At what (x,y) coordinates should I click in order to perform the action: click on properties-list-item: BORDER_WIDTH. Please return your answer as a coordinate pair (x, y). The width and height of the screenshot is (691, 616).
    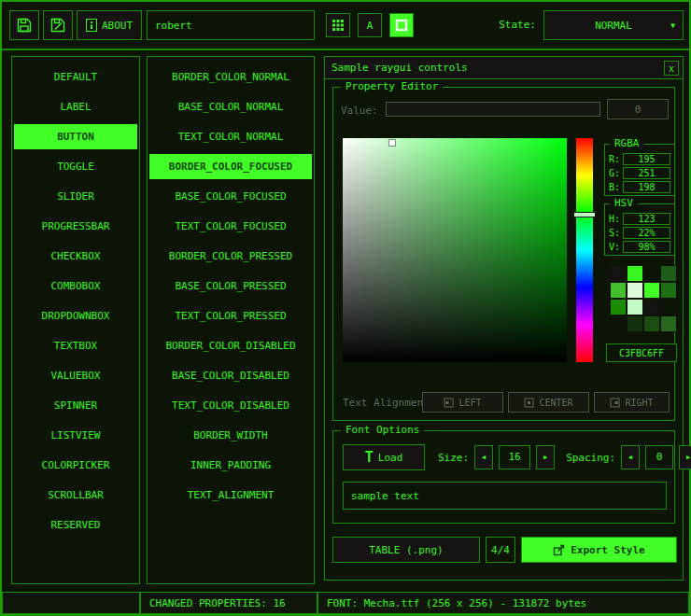
    Looking at the image, I should click on (231, 435).